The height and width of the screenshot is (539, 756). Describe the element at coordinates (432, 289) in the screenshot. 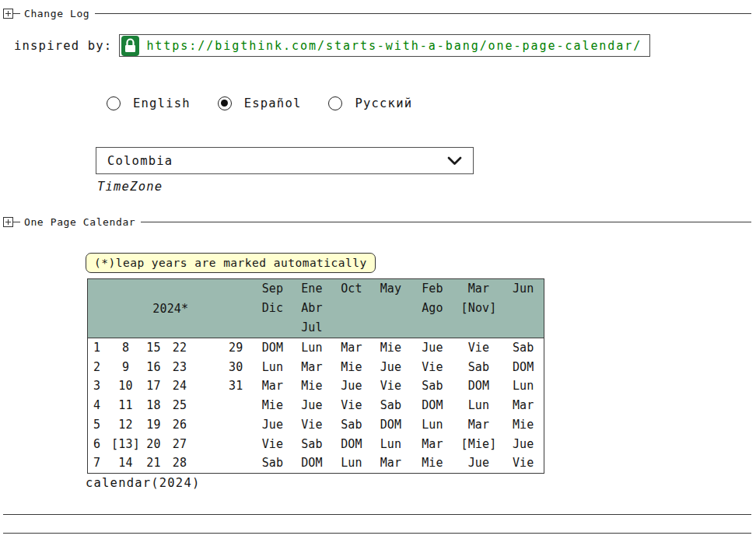

I see `month-label: Feb` at that location.